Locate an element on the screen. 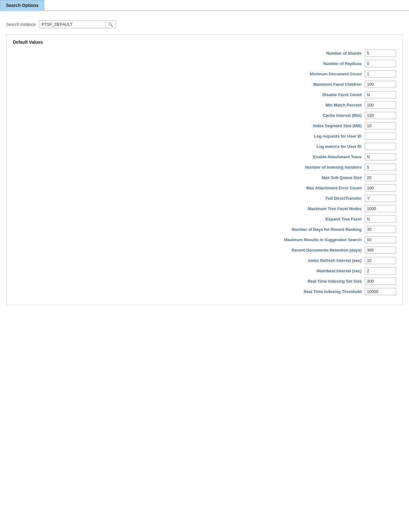  field-row: Max Attachment Error Count is located at coordinates (205, 188).